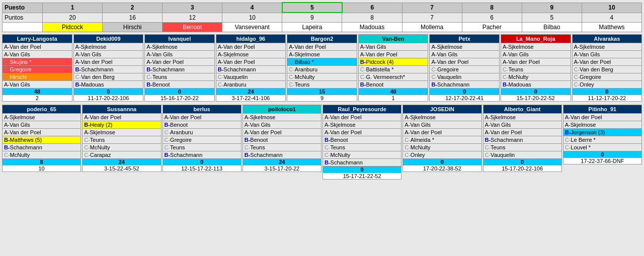  Describe the element at coordinates (607, 68) in the screenshot. I see `player-table: AlvarakasA-SjkelmoseA-Van GilsA-Van der …` at that location.